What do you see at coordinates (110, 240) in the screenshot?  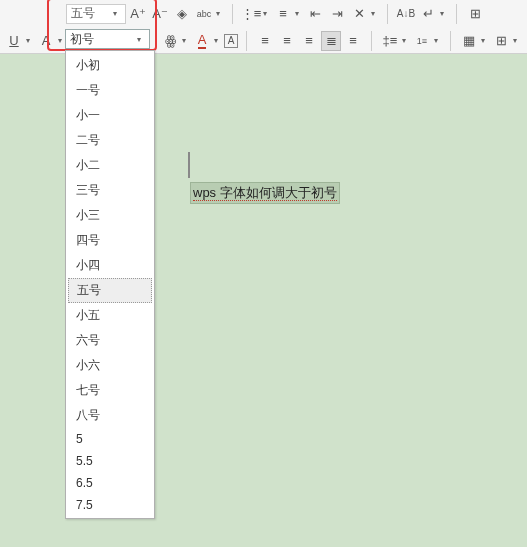 I see `font-size-option: 四号` at bounding box center [110, 240].